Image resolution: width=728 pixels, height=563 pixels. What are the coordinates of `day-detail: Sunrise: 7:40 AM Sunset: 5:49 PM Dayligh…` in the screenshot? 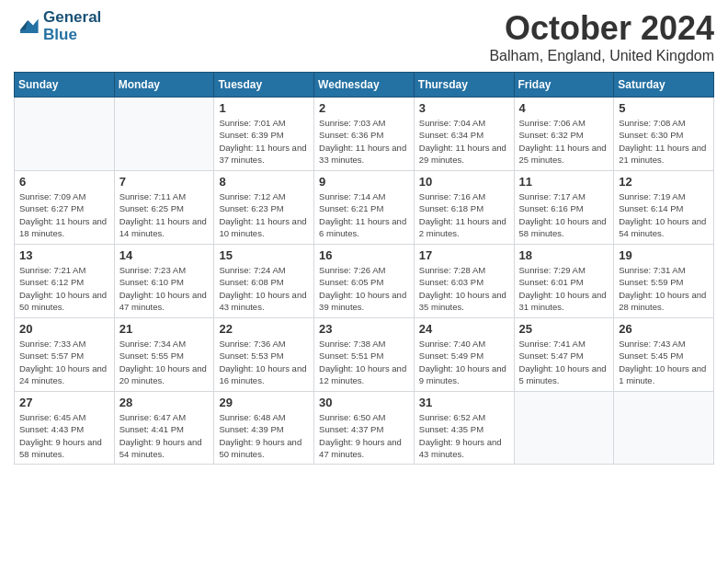 It's located at (464, 362).